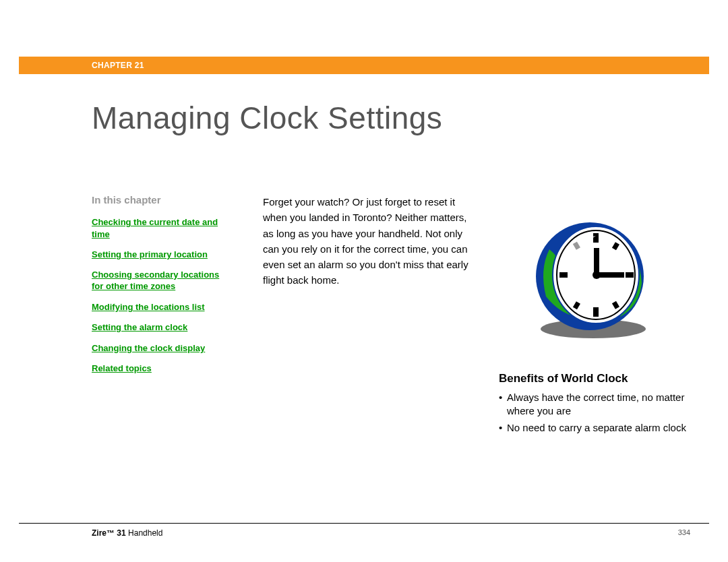  What do you see at coordinates (162, 327) in the screenshot?
I see `toc-item: Setting the alarm clock` at bounding box center [162, 327].